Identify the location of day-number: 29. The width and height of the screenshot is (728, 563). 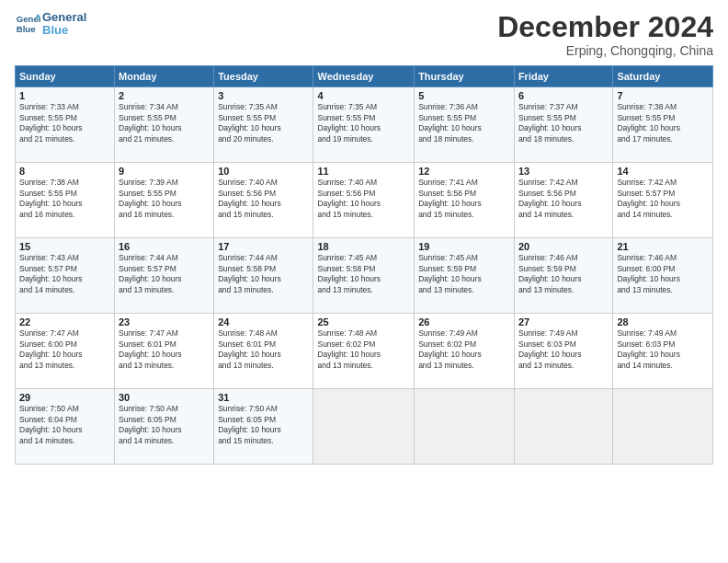
(64, 397).